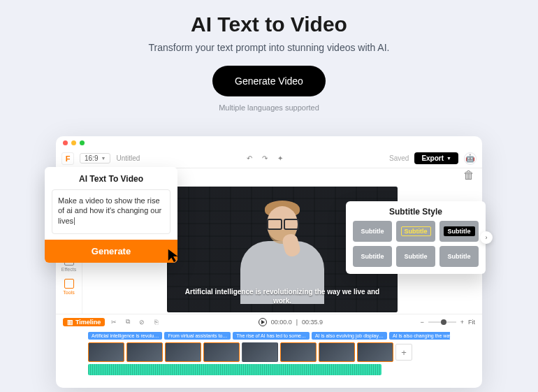  I want to click on hero-note: Multiple languages supported, so click(269, 108).